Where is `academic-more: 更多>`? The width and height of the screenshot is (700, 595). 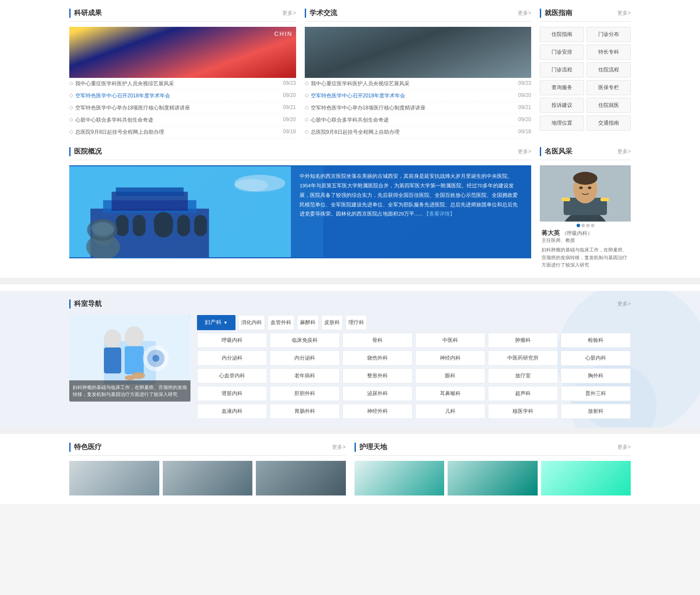 academic-more: 更多> is located at coordinates (525, 13).